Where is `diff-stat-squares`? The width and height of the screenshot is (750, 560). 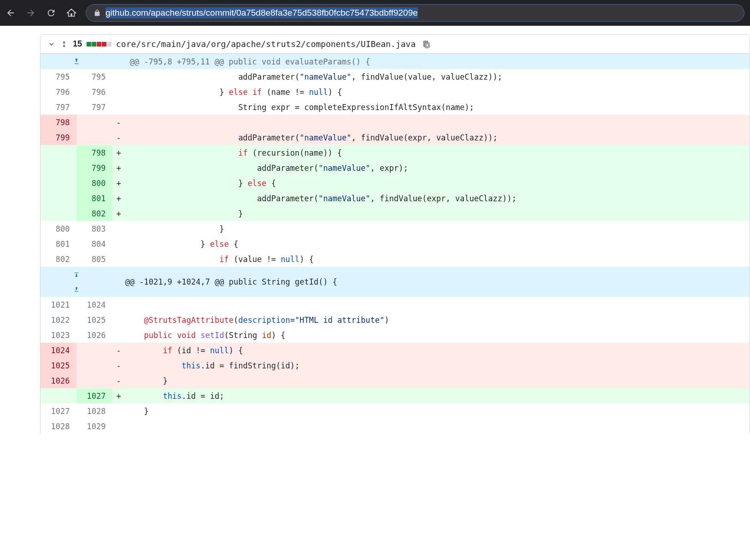
diff-stat-squares is located at coordinates (99, 44).